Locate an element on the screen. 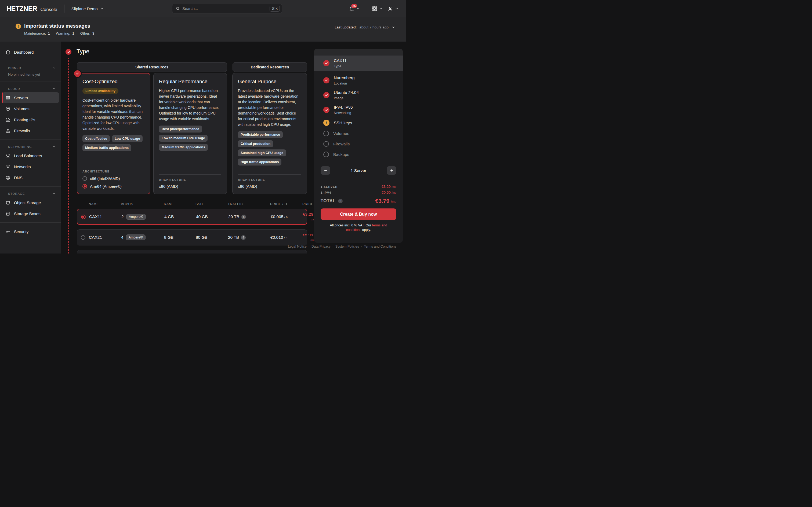 Image resolution: width=812 pixels, height=507 pixels. step-value: Volumes is located at coordinates (341, 133).